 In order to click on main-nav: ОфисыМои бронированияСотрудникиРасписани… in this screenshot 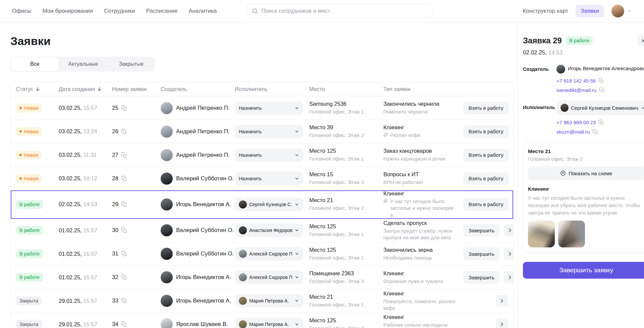, I will do `click(114, 11)`.